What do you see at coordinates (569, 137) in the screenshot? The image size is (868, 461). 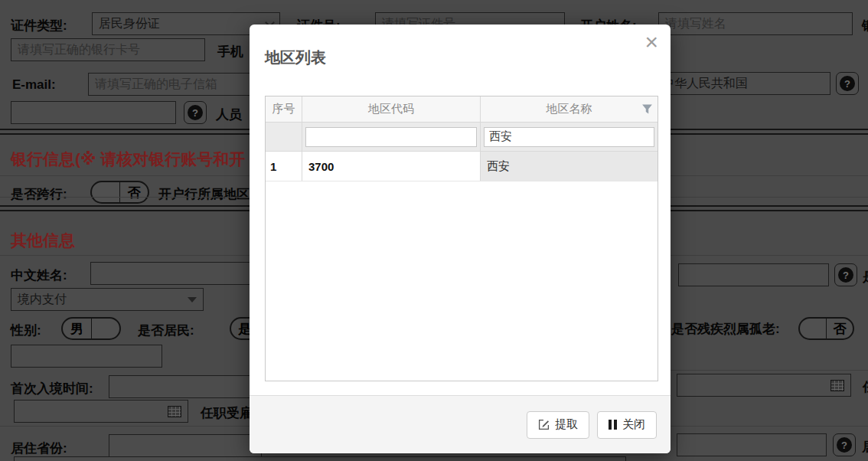 I see `name-filter-input` at bounding box center [569, 137].